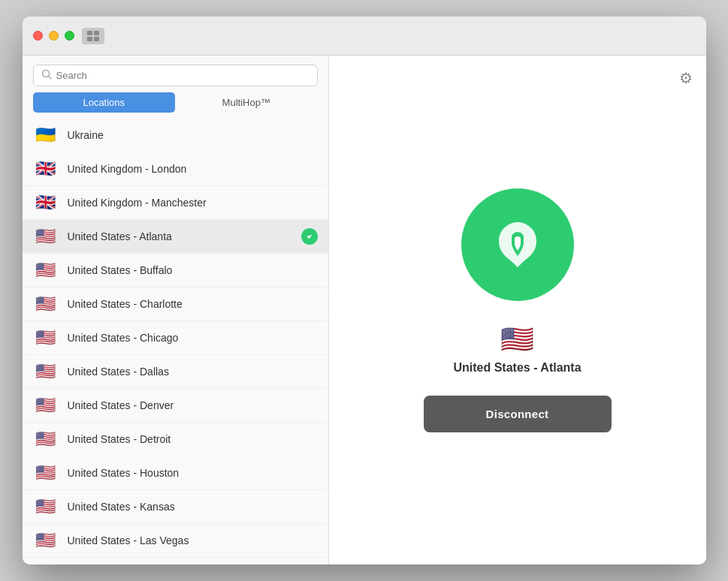  Describe the element at coordinates (310, 236) in the screenshot. I see `active-indicator` at that location.